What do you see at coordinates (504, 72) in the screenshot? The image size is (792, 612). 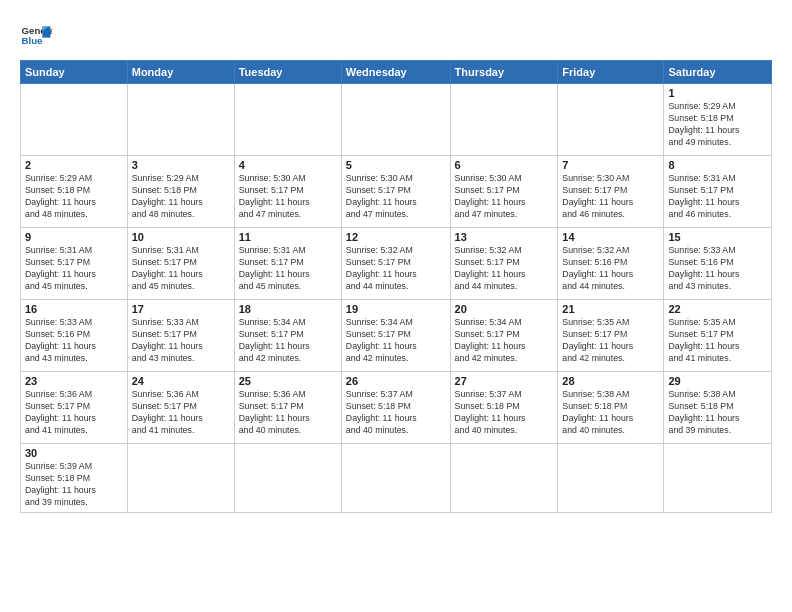 I see `weekday-header: Thursday` at bounding box center [504, 72].